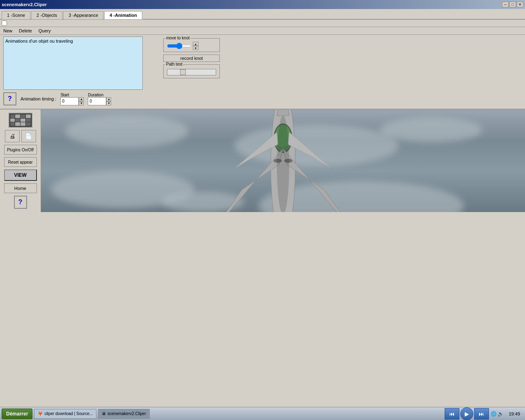 Image resolution: width=525 pixels, height=420 pixels. I want to click on close-button: ✕, so click(520, 5).